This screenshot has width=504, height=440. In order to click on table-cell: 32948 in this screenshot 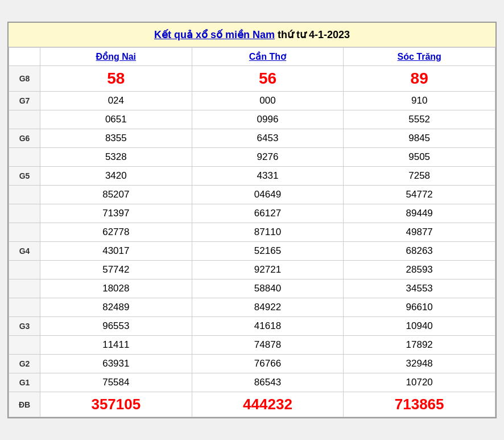, I will do `click(420, 364)`.